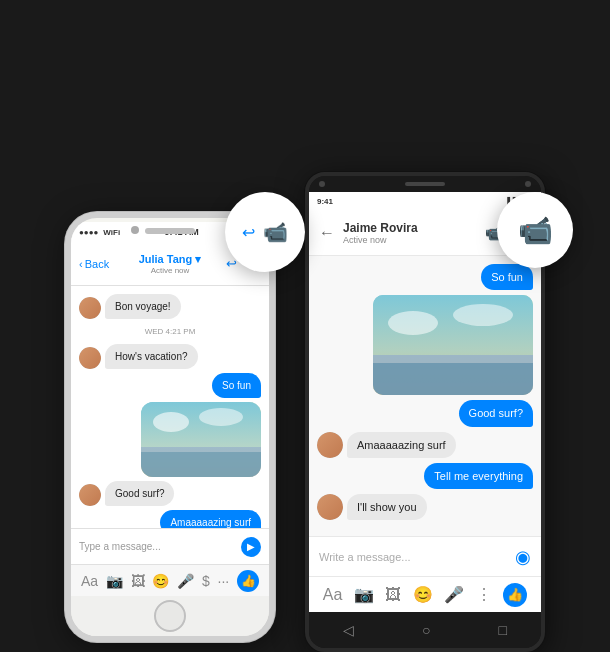 The image size is (610, 652). I want to click on message-bubble: Bon voyage!, so click(143, 306).